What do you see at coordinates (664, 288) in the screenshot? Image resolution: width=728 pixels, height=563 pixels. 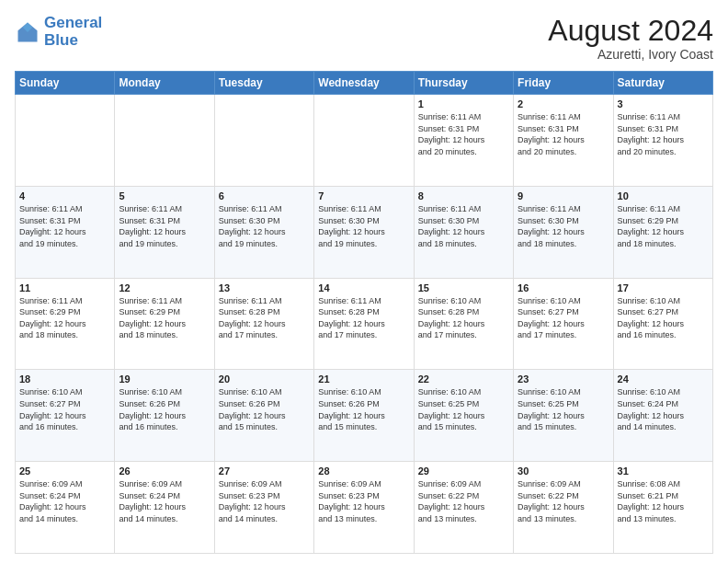 I see `day-number: 17` at bounding box center [664, 288].